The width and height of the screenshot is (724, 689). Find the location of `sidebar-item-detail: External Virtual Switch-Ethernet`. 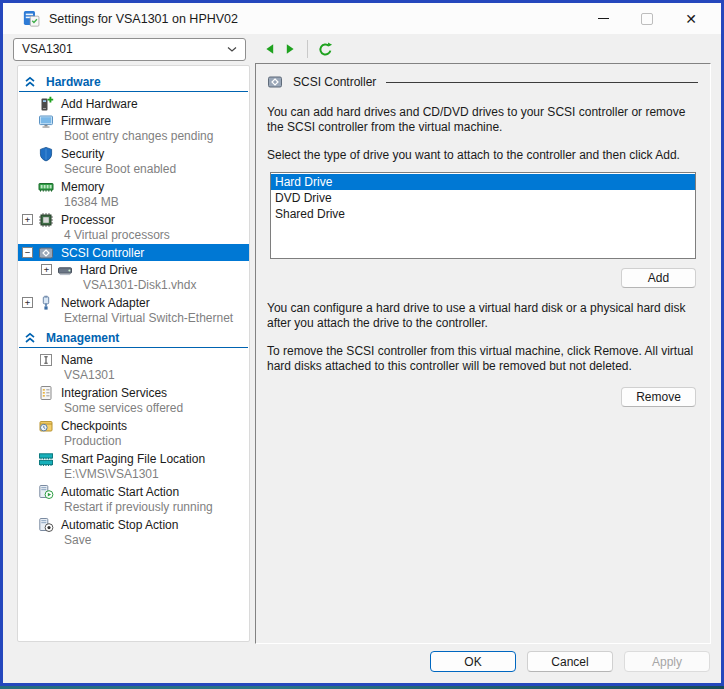

sidebar-item-detail: External Virtual Switch-Ethernet is located at coordinates (134, 319).